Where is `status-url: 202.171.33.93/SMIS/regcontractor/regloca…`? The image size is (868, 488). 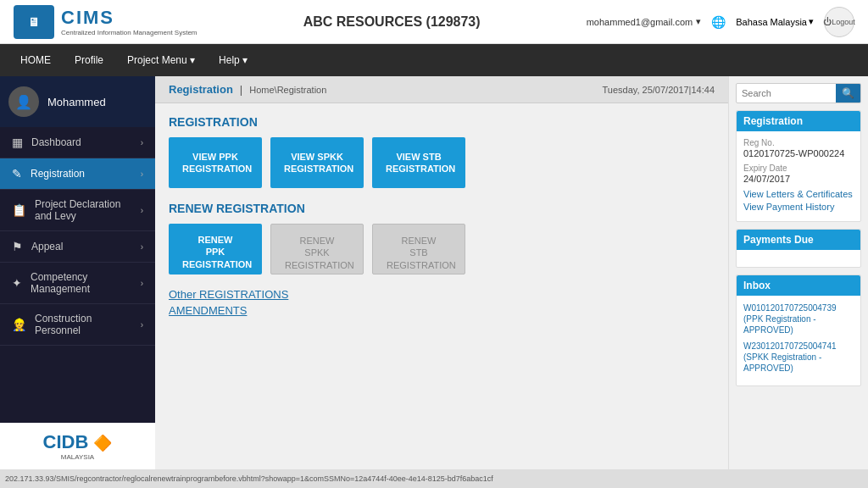 status-url: 202.171.33.93/SMIS/regcontractor/regloca… is located at coordinates (249, 479).